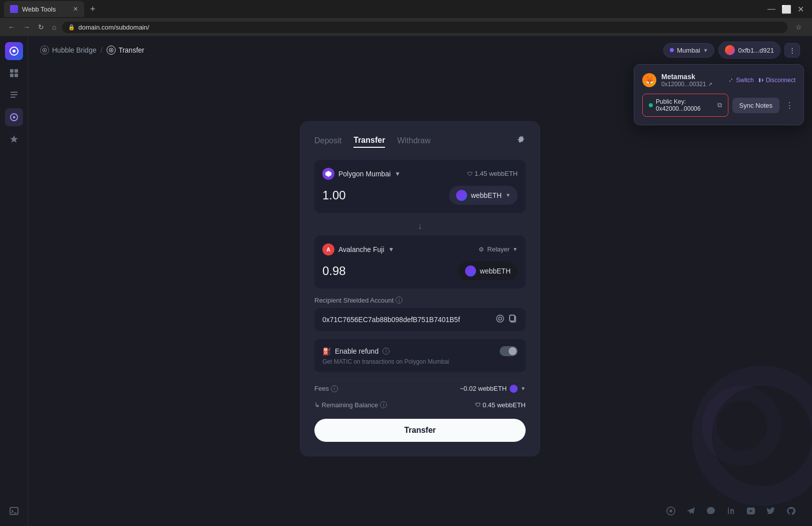  I want to click on dest-chain-selector: A Avalanche Fuji ▼, so click(358, 249).